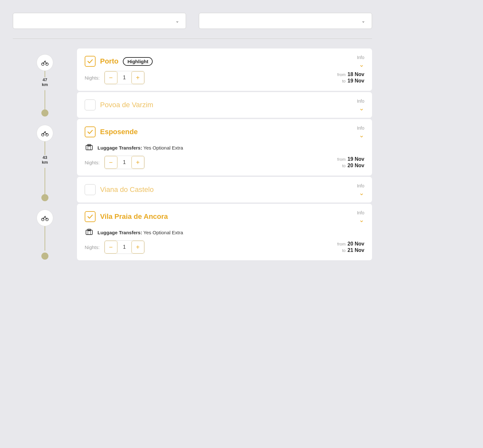  I want to click on date-from-value-esposende: 19 Nov, so click(356, 159).